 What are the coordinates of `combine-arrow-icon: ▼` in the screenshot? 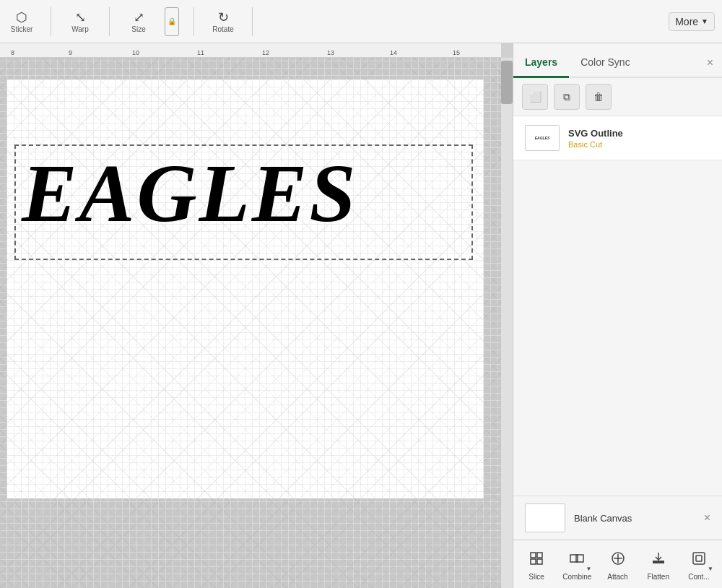 It's located at (588, 569).